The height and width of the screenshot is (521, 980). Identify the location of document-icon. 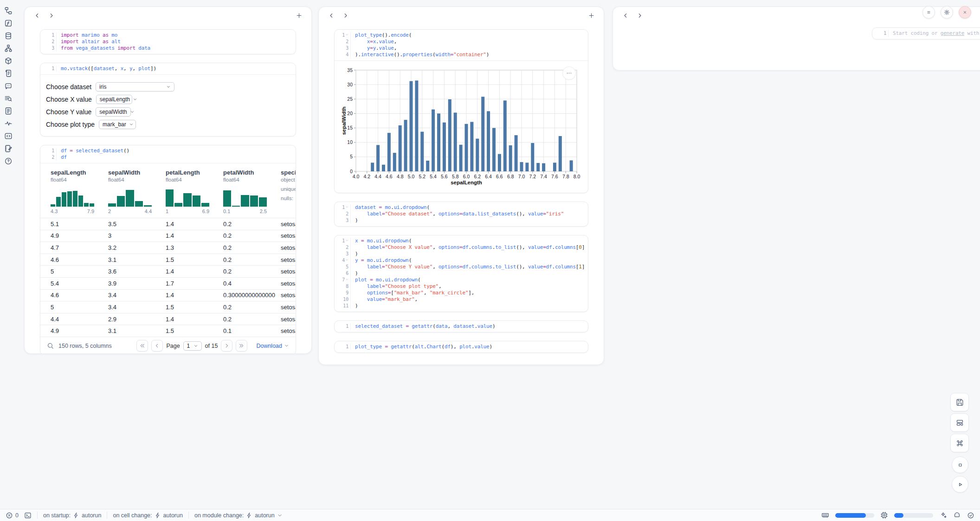
(8, 111).